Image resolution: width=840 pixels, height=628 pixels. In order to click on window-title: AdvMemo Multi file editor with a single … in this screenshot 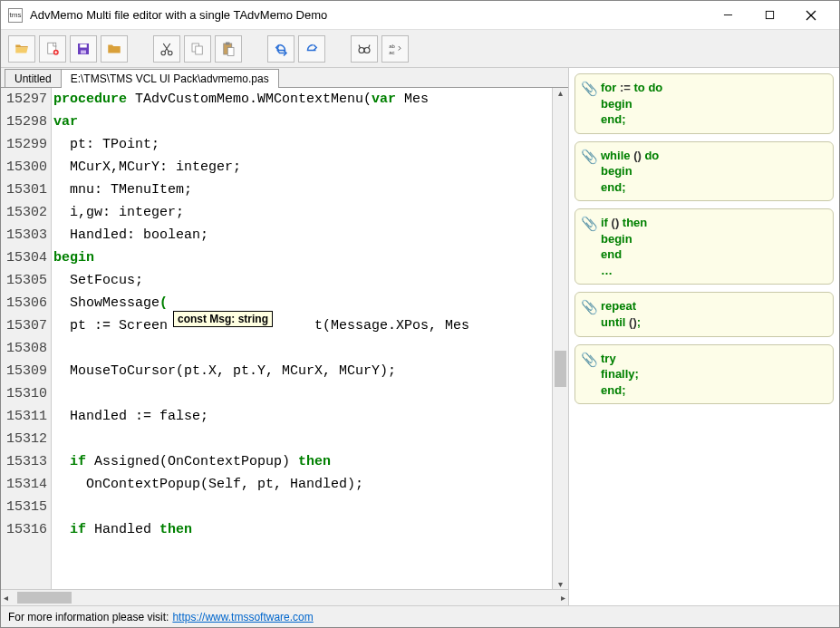, I will do `click(368, 14)`.